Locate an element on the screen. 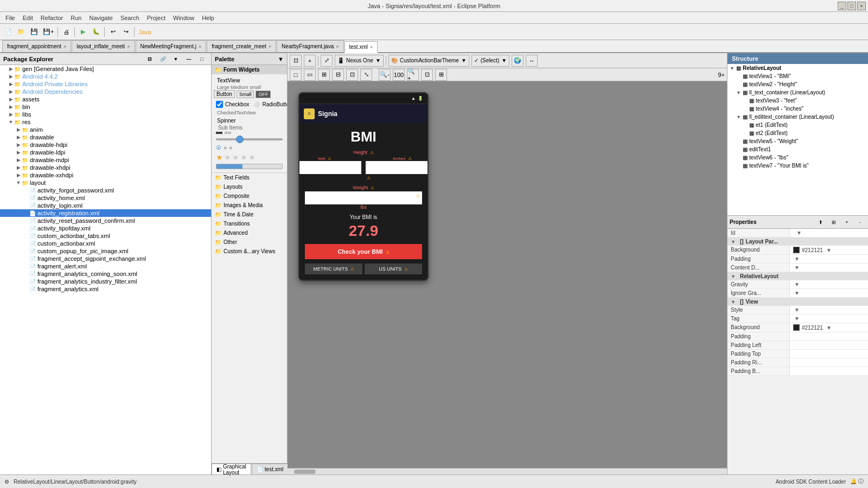 The image size is (868, 488). custom-views-category: 📁 Custom &...ary Views is located at coordinates (250, 252).